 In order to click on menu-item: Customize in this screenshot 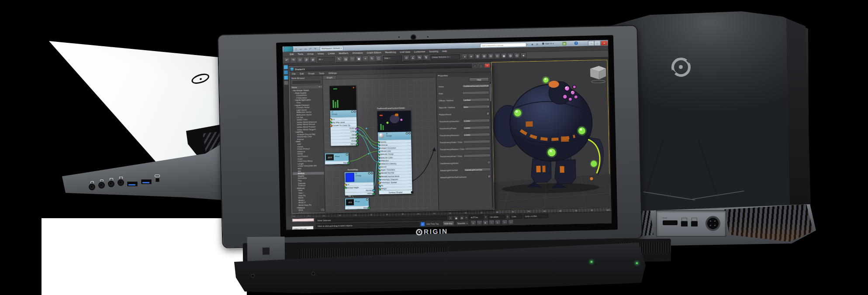, I will do `click(420, 51)`.